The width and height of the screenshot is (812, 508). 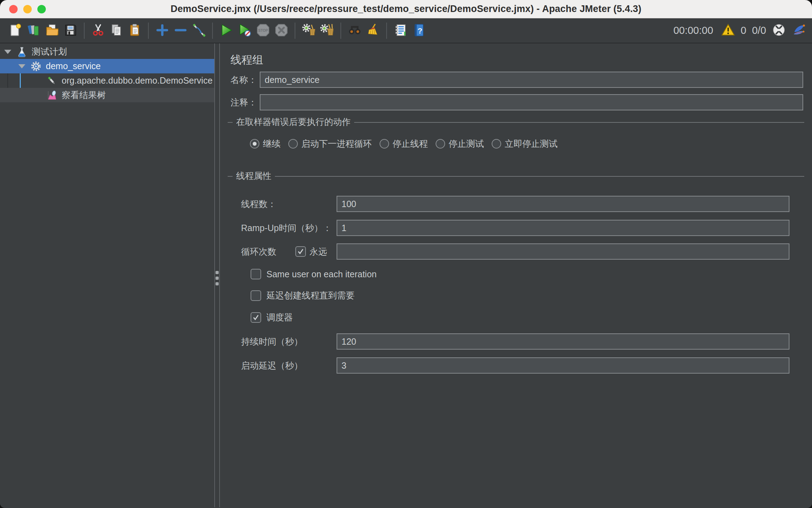 I want to click on radio-continue: 继续, so click(x=265, y=144).